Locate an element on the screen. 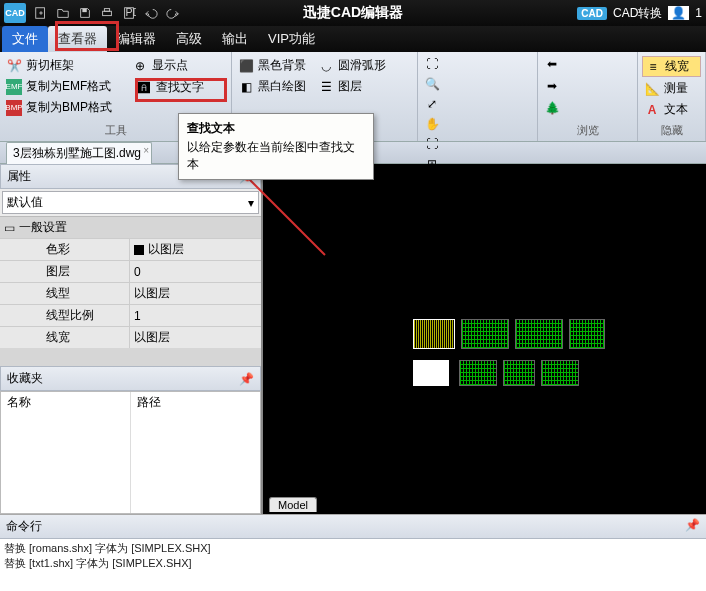 This screenshot has height=591, width=706. find-text-tooltip: 查找文本 以给定参数在当前绘图中查找文本 is located at coordinates (276, 146).